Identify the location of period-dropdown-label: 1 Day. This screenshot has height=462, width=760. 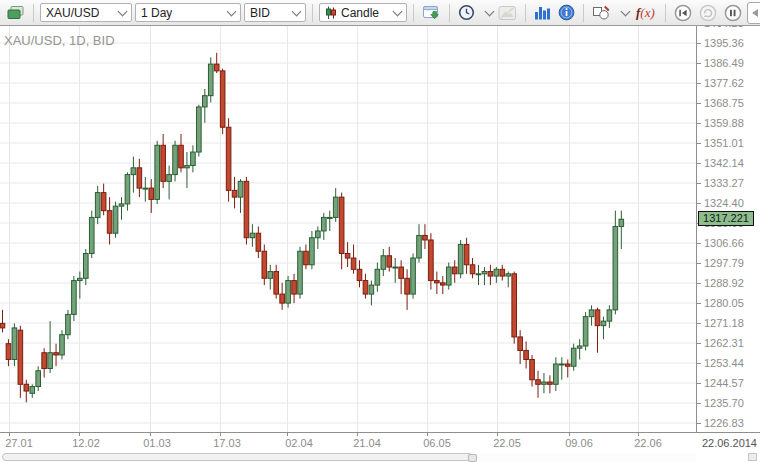
(156, 13).